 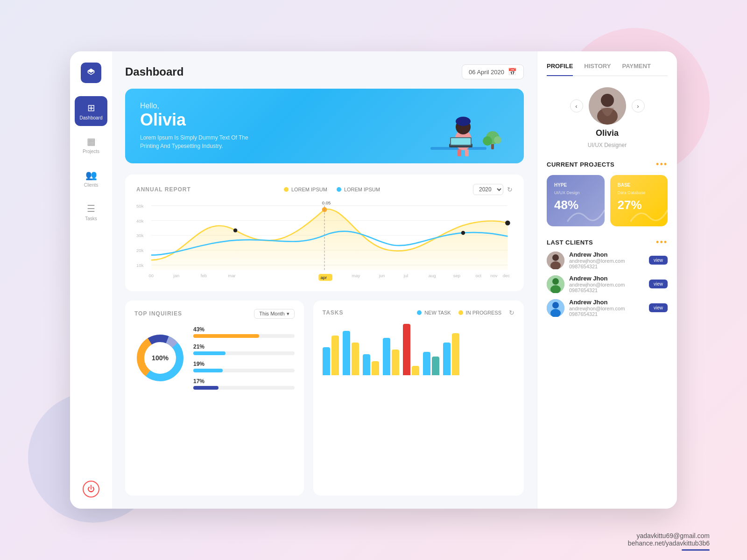 What do you see at coordinates (607, 308) in the screenshot?
I see `client-email-2: andrewjhon@lorem.com` at bounding box center [607, 308].